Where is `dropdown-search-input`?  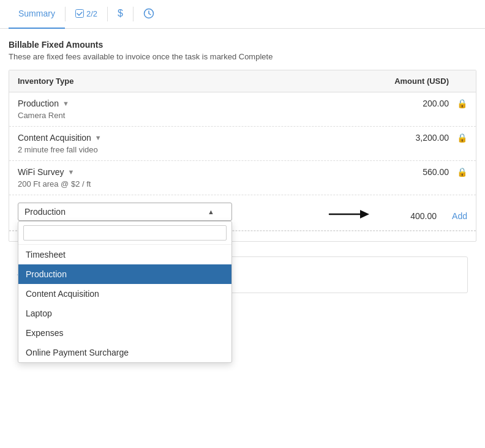
dropdown-search-input is located at coordinates (125, 233).